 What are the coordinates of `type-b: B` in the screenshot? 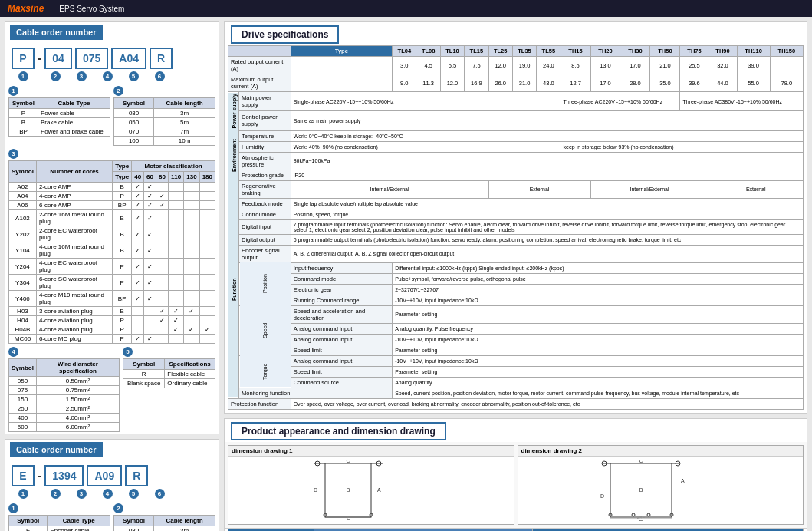 It's located at (123, 187).